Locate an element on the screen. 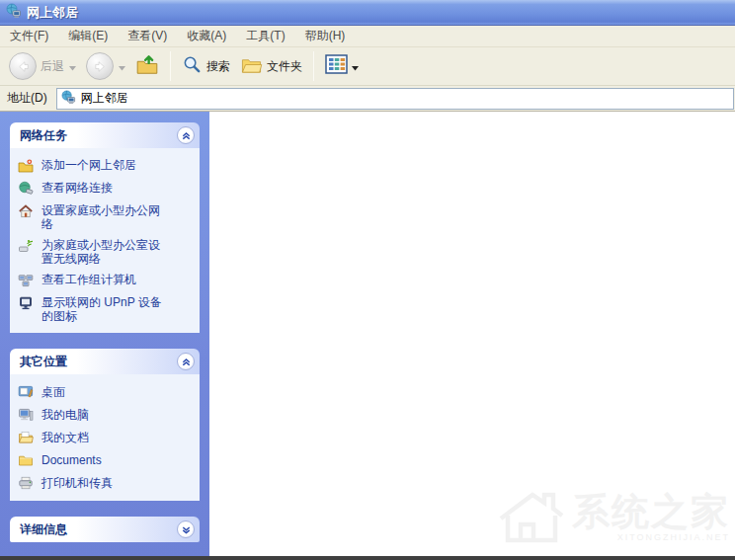 The width and height of the screenshot is (735, 560). up-button is located at coordinates (147, 66).